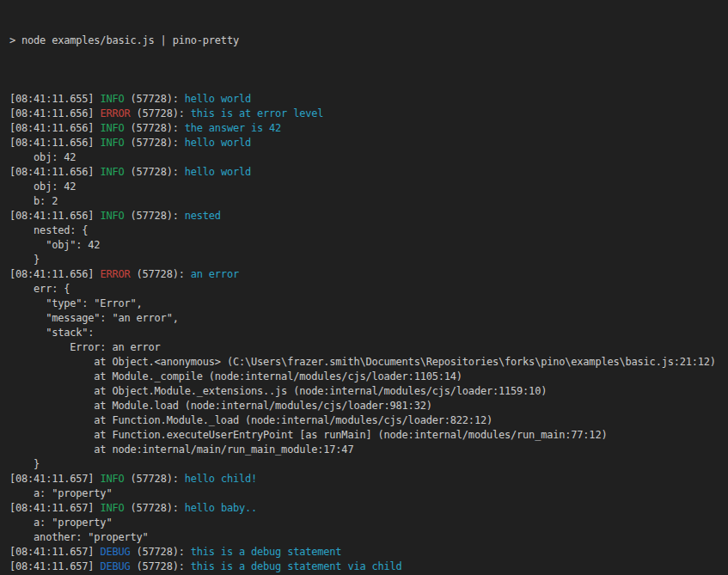 This screenshot has height=575, width=728. I want to click on log-message: this is at error level, so click(258, 113).